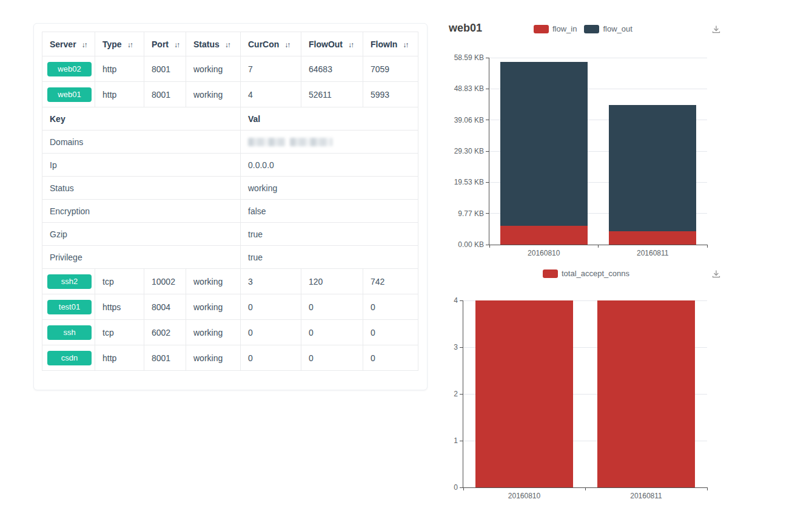 Image resolution: width=812 pixels, height=522 pixels. What do you see at coordinates (230, 188) in the screenshot?
I see `kv-row: Status working` at bounding box center [230, 188].